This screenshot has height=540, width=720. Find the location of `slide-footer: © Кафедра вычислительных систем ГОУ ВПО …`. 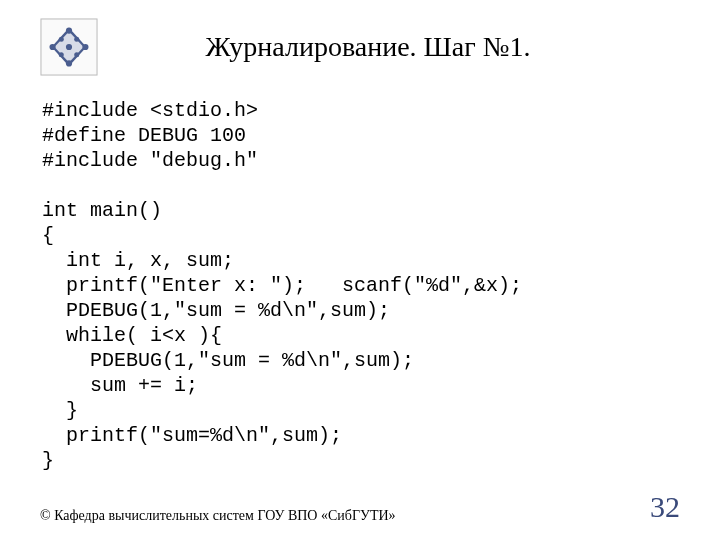

slide-footer: © Кафедра вычислительных систем ГОУ ВПО … is located at coordinates (360, 507).